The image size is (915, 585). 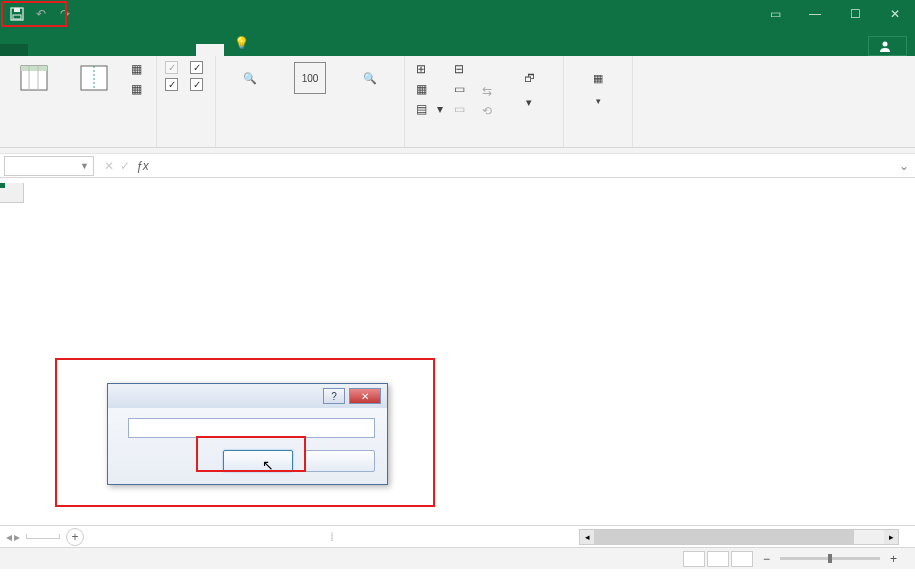 I want to click on reset-pos-button: ⟲, so click(x=487, y=111).